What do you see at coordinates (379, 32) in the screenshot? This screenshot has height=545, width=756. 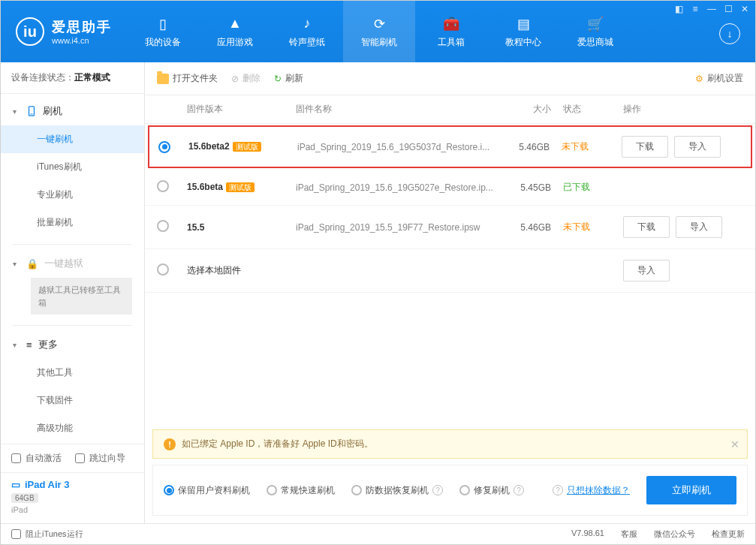 I see `nav-smart-flash: ⟳智能刷机` at bounding box center [379, 32].